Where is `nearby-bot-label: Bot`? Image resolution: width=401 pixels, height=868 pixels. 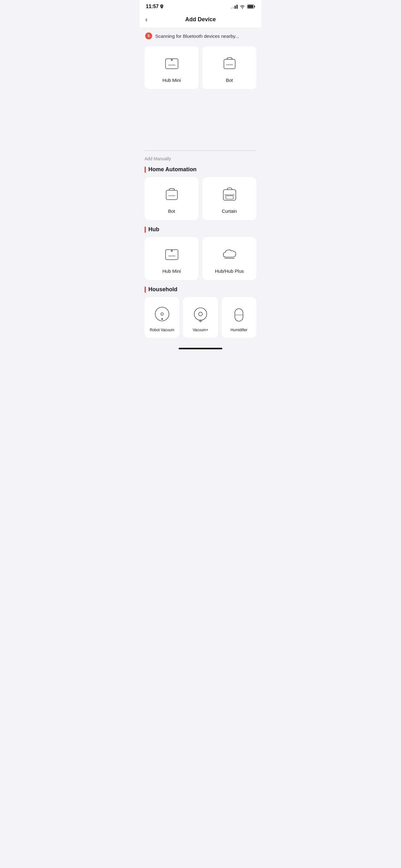
nearby-bot-label: Bot is located at coordinates (230, 80).